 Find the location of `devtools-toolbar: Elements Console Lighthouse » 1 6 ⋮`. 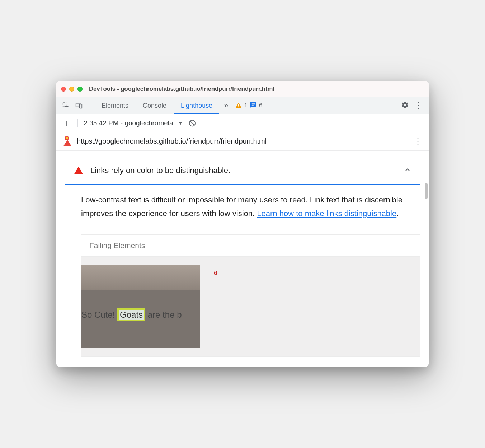

devtools-toolbar: Elements Console Lighthouse » 1 6 ⋮ is located at coordinates (242, 106).